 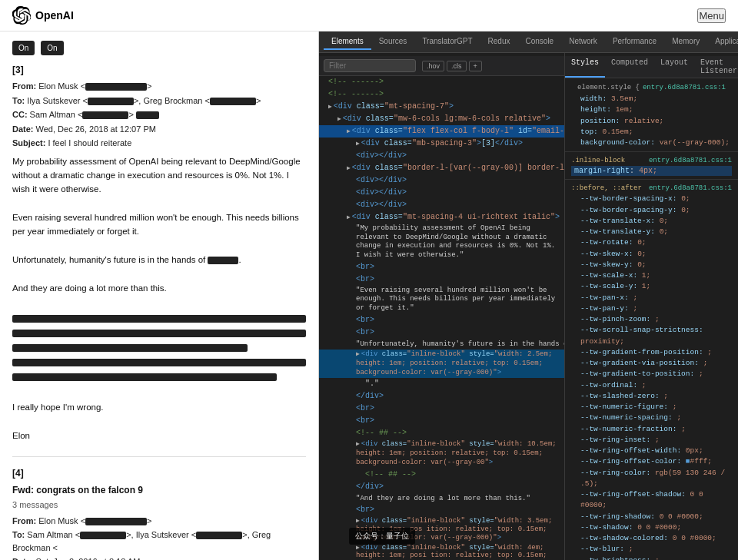 What do you see at coordinates (441, 300) in the screenshot?
I see `tree-text-2: "Even raising several hundred million wo…` at bounding box center [441, 300].